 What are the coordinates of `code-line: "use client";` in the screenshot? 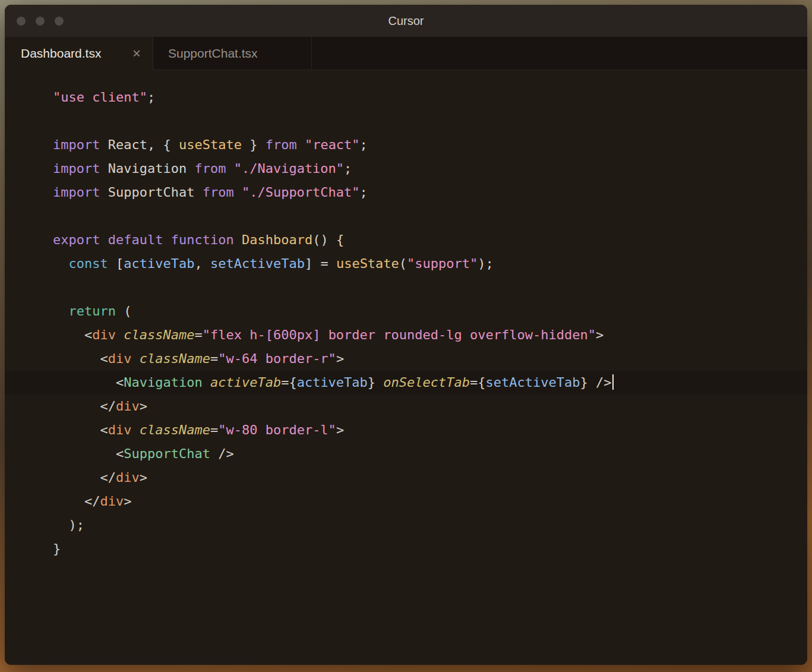 It's located at (406, 97).